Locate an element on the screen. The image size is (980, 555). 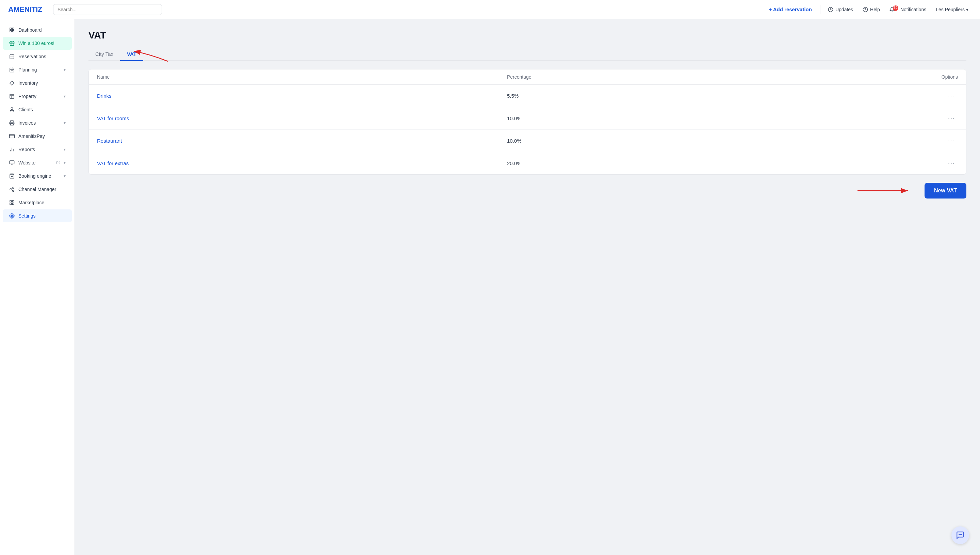
shopping-bag-icon is located at coordinates (12, 176).